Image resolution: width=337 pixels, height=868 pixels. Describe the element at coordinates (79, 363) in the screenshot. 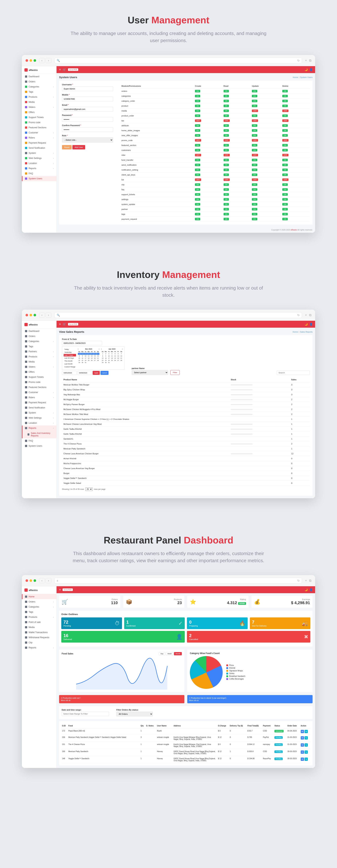

I see `calendar-day: 29` at that location.